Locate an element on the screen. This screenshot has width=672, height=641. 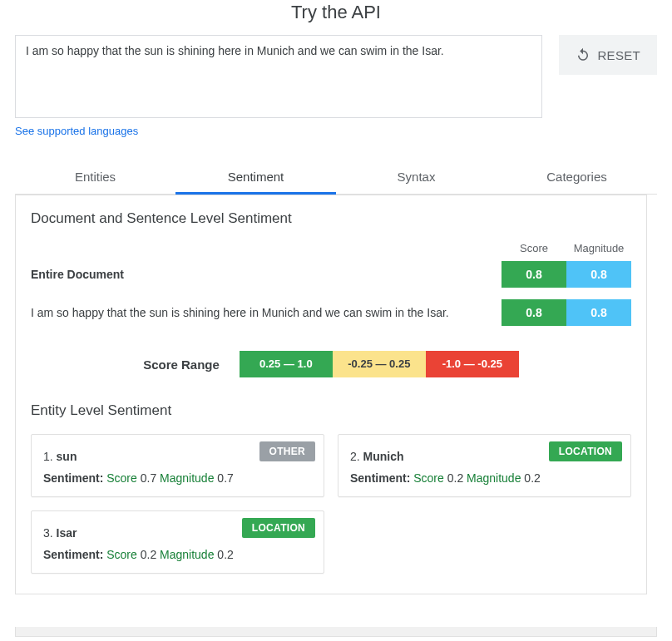
score-header: Score is located at coordinates (534, 248).